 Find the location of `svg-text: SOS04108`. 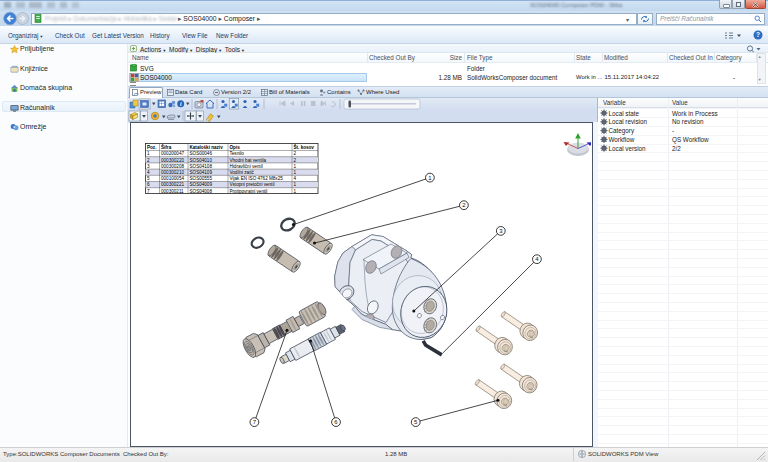

svg-text: SOS04108 is located at coordinates (202, 166).